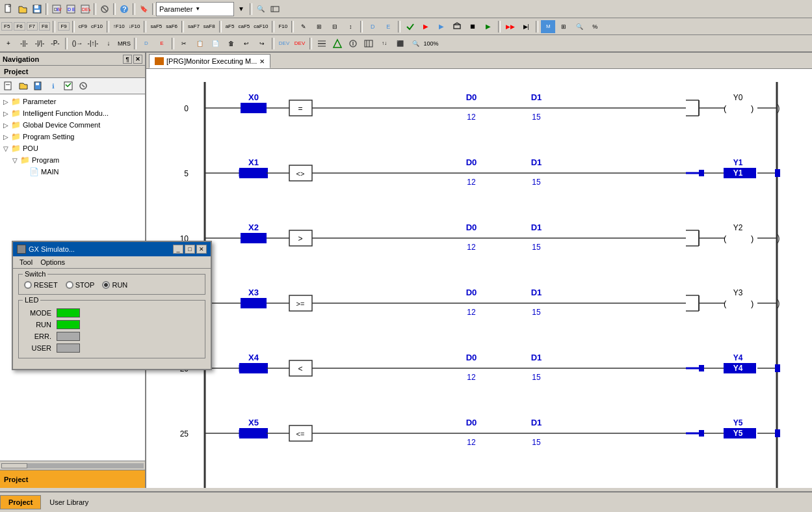 This screenshot has width=812, height=512. What do you see at coordinates (400, 44) in the screenshot?
I see `r3-b24: ⬛` at bounding box center [400, 44].